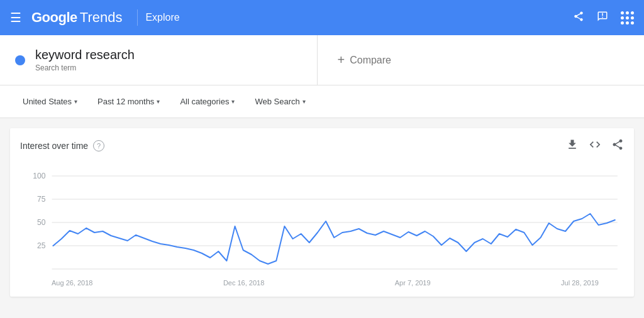 The image size is (644, 318). Describe the element at coordinates (413, 283) in the screenshot. I see `x-label-3: Apr 7, 2019` at that location.